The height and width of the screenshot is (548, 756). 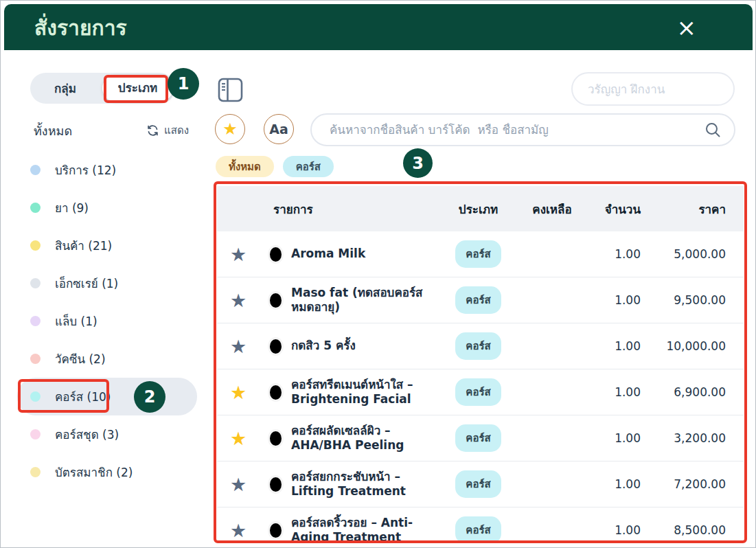 What do you see at coordinates (107, 321) in the screenshot?
I see `category-item: แล็บ (1)` at bounding box center [107, 321].